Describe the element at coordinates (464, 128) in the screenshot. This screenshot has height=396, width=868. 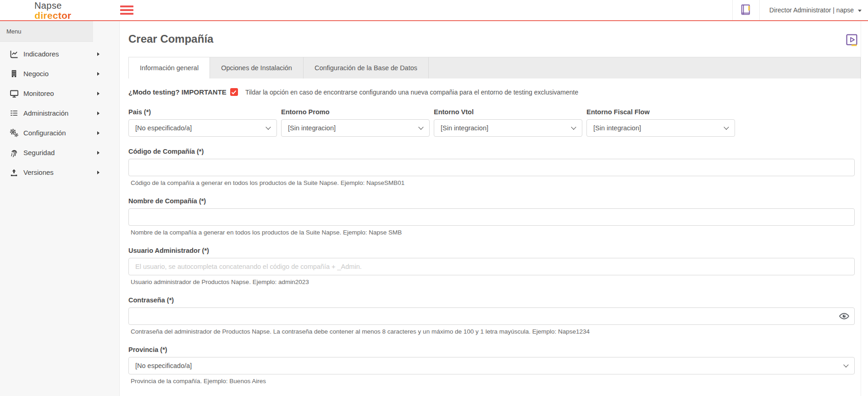
I see `entorno-vtol-select-value: [Sin integracion]` at that location.